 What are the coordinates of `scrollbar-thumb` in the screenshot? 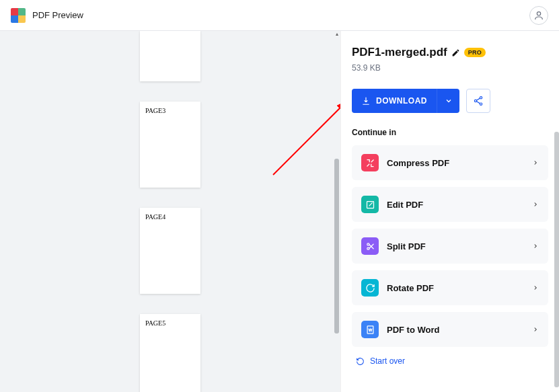 It's located at (336, 246).